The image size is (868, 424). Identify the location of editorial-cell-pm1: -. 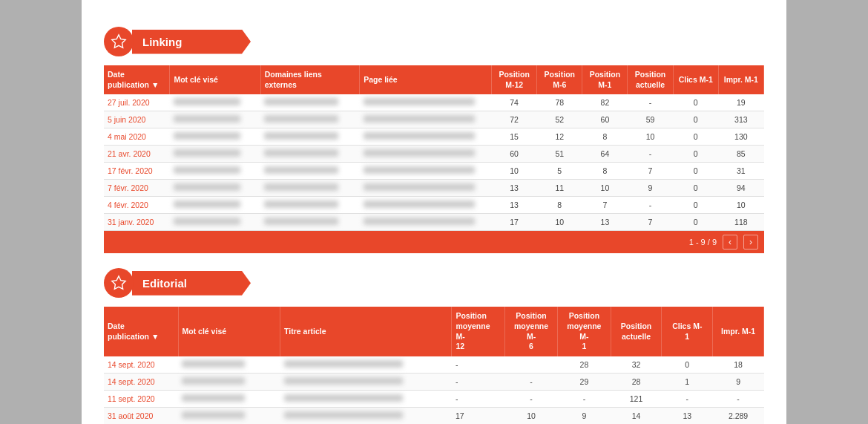
(585, 398).